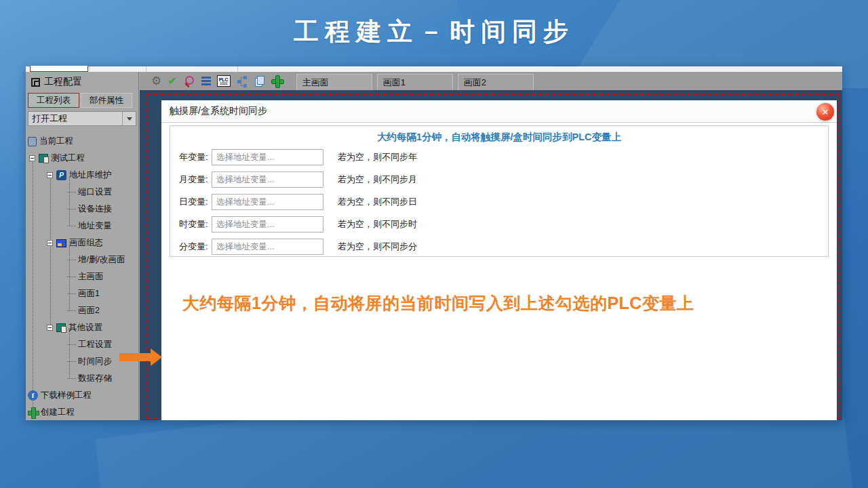  Describe the element at coordinates (83, 310) in the screenshot. I see `tree-item: 画面2` at that location.